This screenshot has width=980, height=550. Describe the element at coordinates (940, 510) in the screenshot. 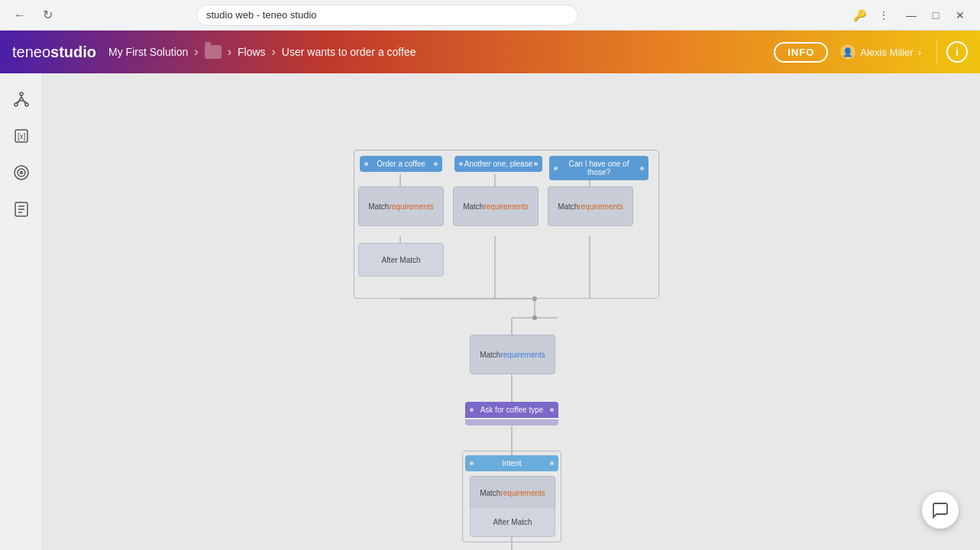

I see `chat-button` at that location.